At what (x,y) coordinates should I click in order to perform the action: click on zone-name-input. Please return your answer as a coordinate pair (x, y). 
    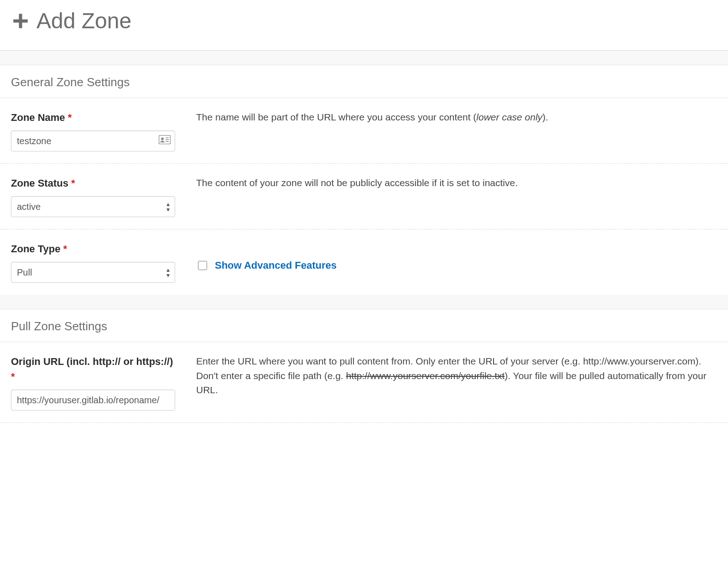
    Looking at the image, I should click on (93, 141).